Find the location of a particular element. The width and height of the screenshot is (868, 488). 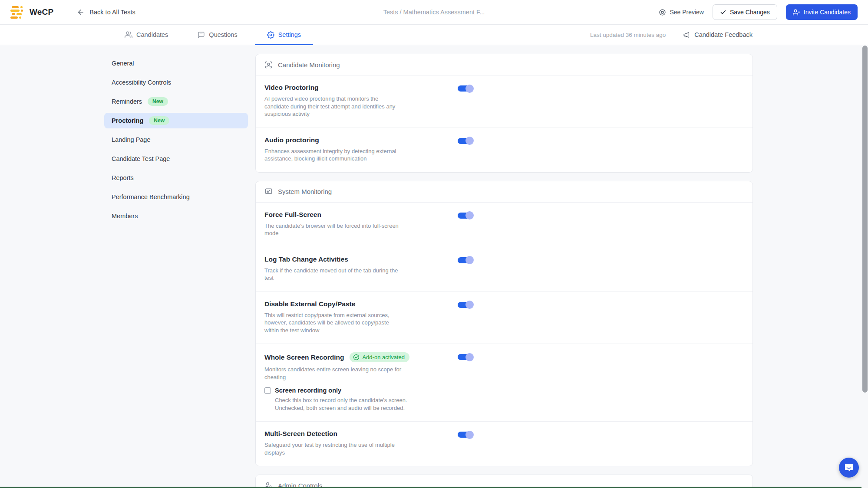

brand-name: WeCP is located at coordinates (42, 12).